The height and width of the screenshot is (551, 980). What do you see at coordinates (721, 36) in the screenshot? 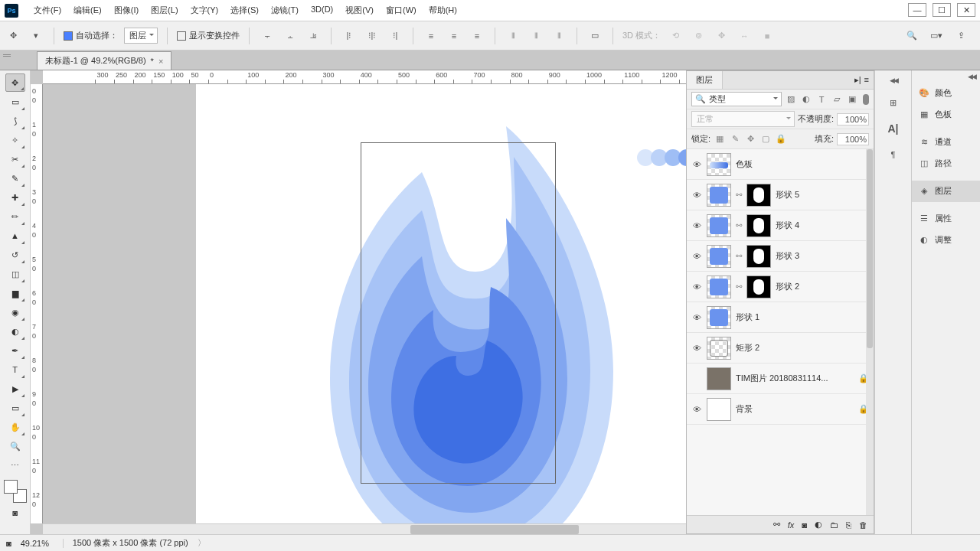
I see `3d-pan-icon: ✥` at bounding box center [721, 36].